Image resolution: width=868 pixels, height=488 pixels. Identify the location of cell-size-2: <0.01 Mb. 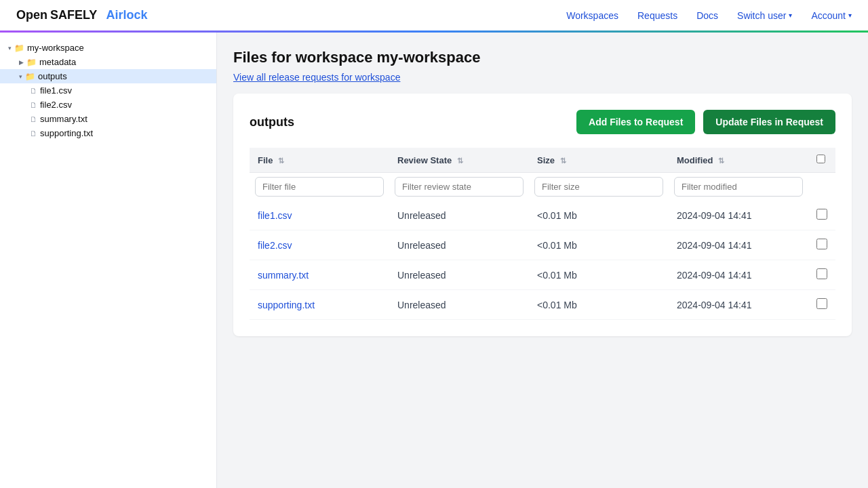
(599, 275).